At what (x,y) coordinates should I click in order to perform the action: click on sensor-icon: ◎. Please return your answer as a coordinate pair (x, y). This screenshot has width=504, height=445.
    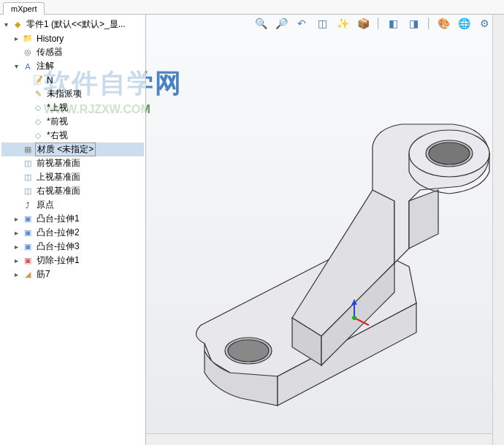
    Looking at the image, I should click on (28, 53).